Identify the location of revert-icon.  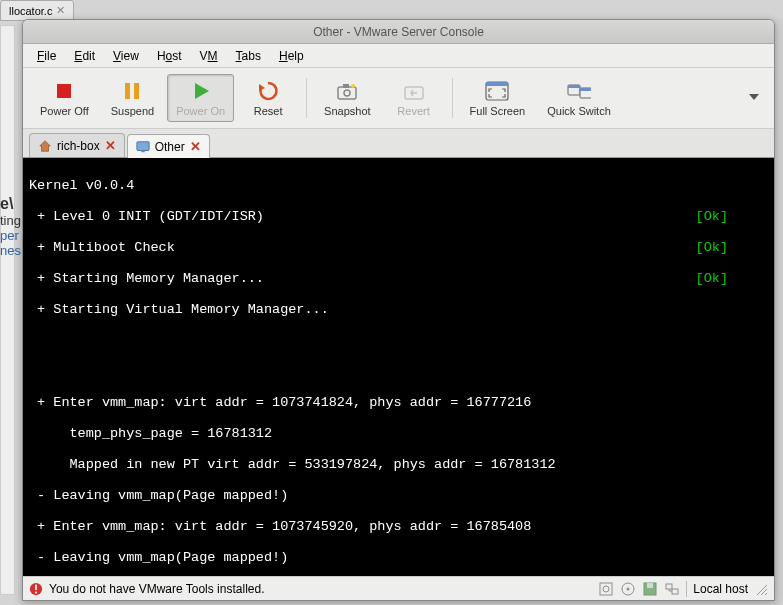
(414, 91).